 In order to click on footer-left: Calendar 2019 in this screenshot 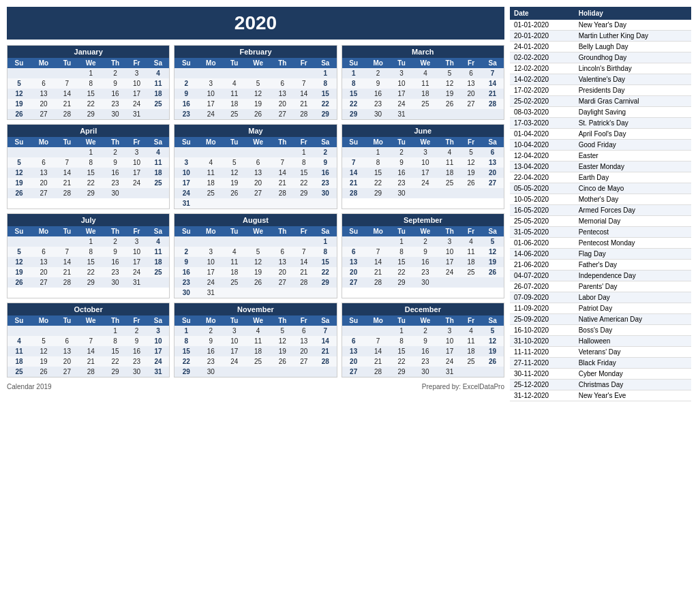, I will do `click(29, 387)`.